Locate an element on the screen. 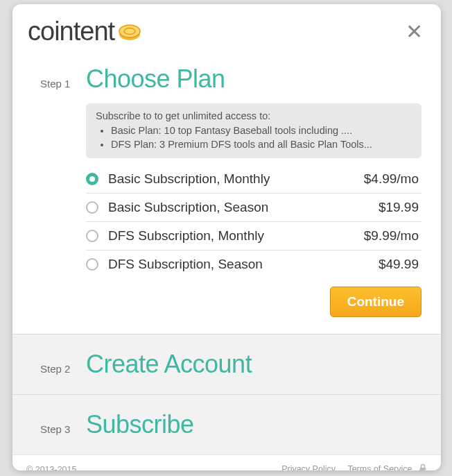 Image resolution: width=452 pixels, height=476 pixels. plan-name: DFS Subscription, Monthly is located at coordinates (236, 236).